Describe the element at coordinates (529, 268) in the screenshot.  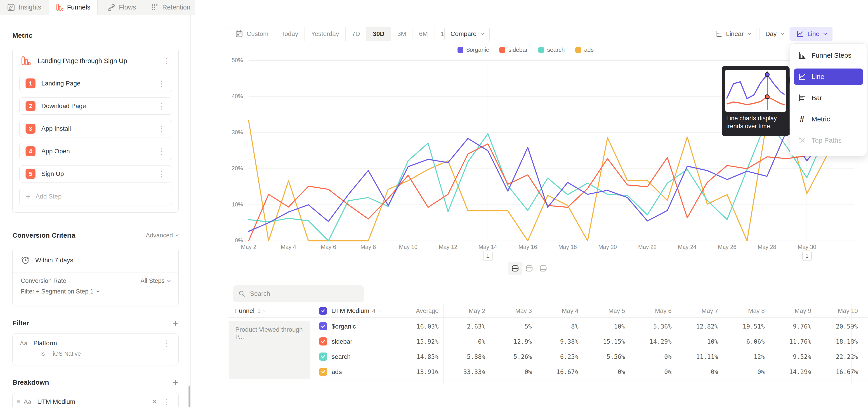
I see `chart-only-view-button` at that location.